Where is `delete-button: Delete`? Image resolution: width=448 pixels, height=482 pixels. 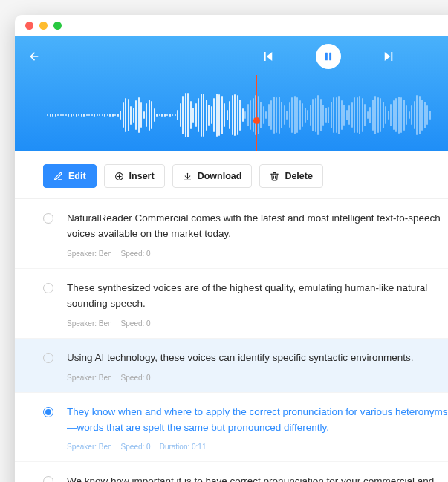
delete-button: Delete is located at coordinates (291, 176).